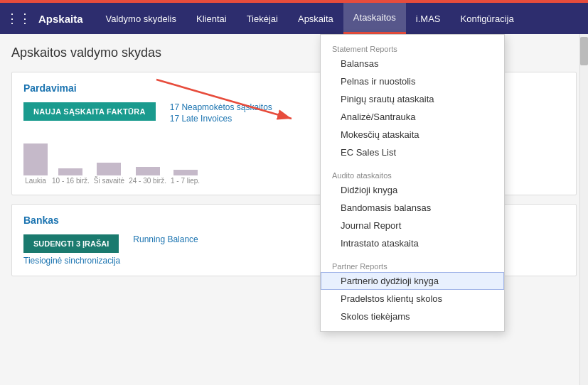  I want to click on dropdown-pinigu: Pinigų srautų ataskaita, so click(412, 99).